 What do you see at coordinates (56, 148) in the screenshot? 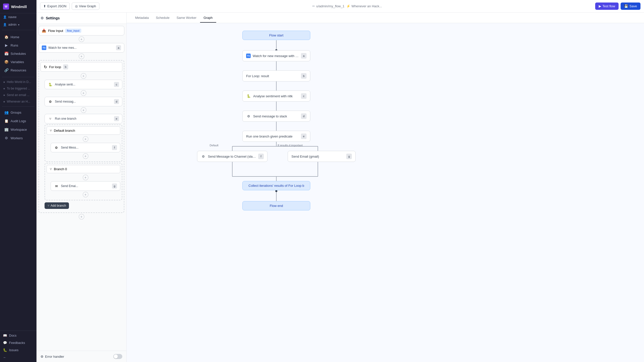
I see `step-f-icon: ⚙` at bounding box center [56, 148].